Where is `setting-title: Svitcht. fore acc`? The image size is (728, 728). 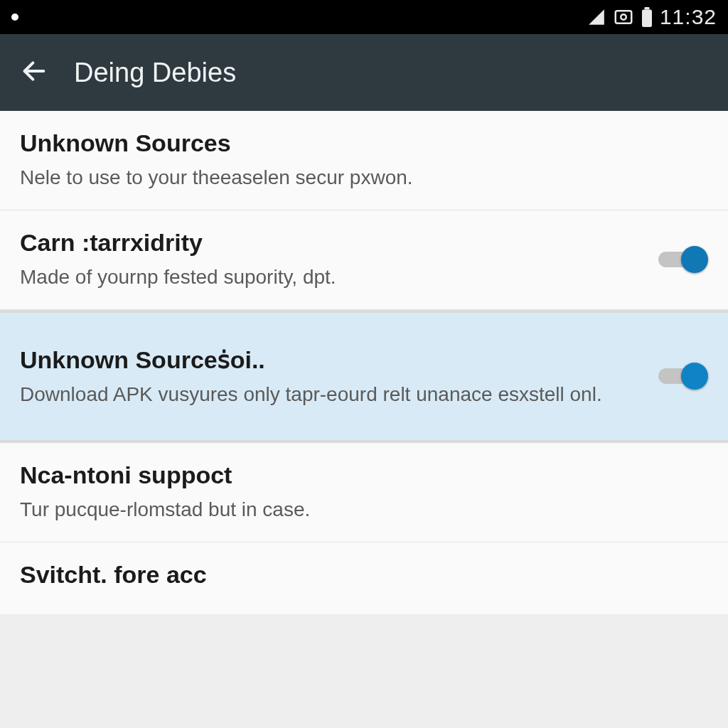
setting-title: Svitcht. fore acc is located at coordinates (364, 574).